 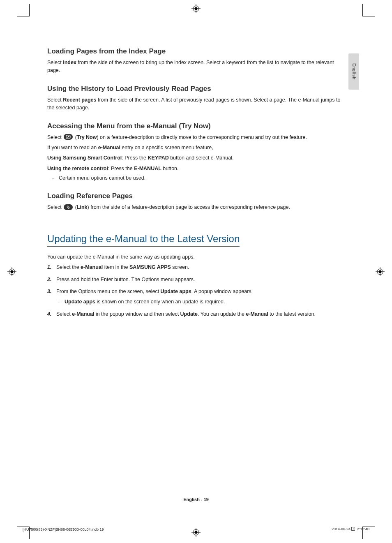 What do you see at coordinates (63, 529) in the screenshot?
I see `imprint-filename: [HU7500(85)-XNZF]BN68-06530D-00L04.indb …` at bounding box center [63, 529].